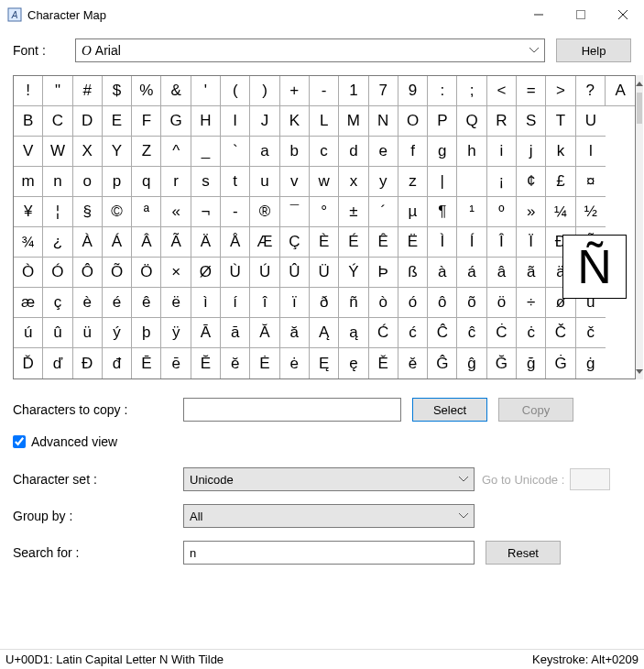 The width and height of the screenshot is (644, 669). I want to click on char-cell: Ă, so click(265, 334).